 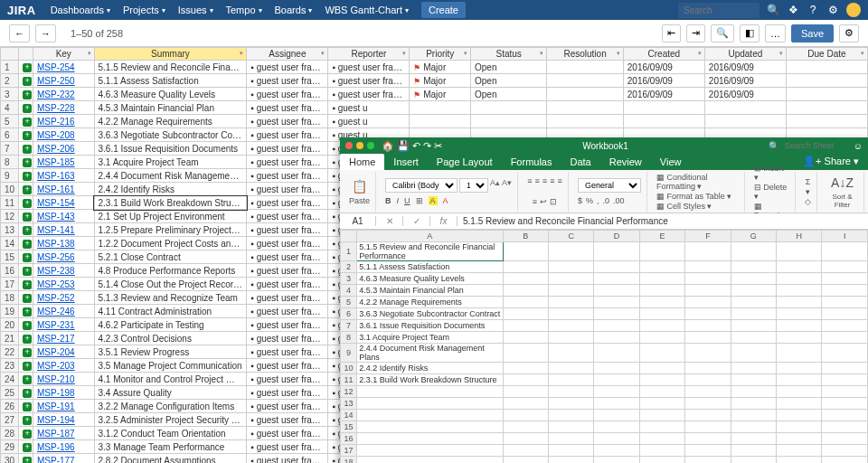 What do you see at coordinates (753, 460) in the screenshot?
I see `cell-G18` at bounding box center [753, 460].